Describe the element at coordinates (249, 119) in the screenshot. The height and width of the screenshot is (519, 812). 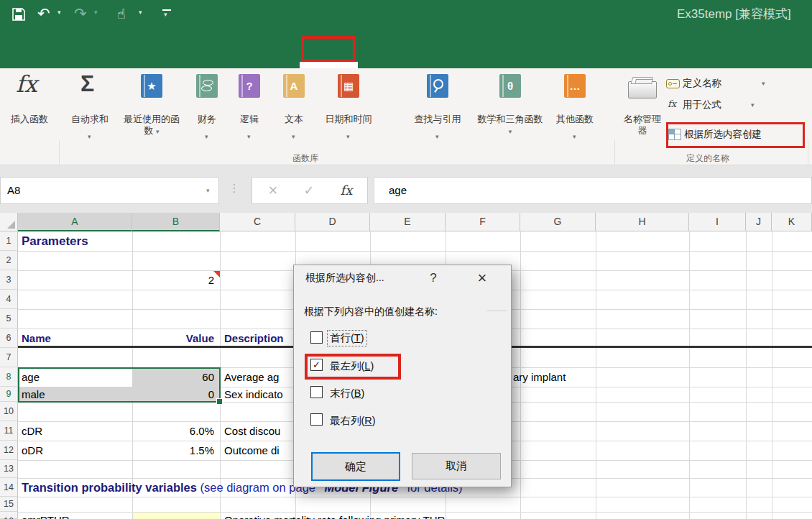
I see `logical-label: 逻辑` at that location.